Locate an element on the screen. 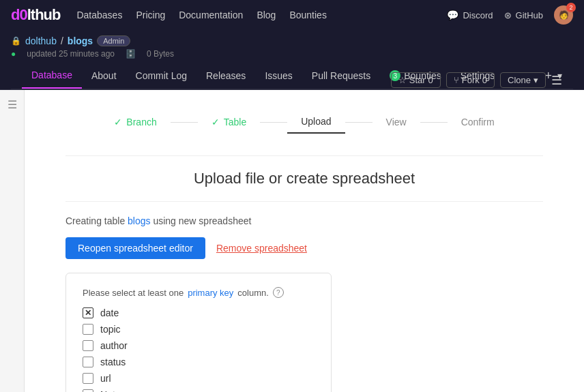  spreadsheet-actions: Reopen spreadsheet editor Remove spreads… is located at coordinates (304, 248).